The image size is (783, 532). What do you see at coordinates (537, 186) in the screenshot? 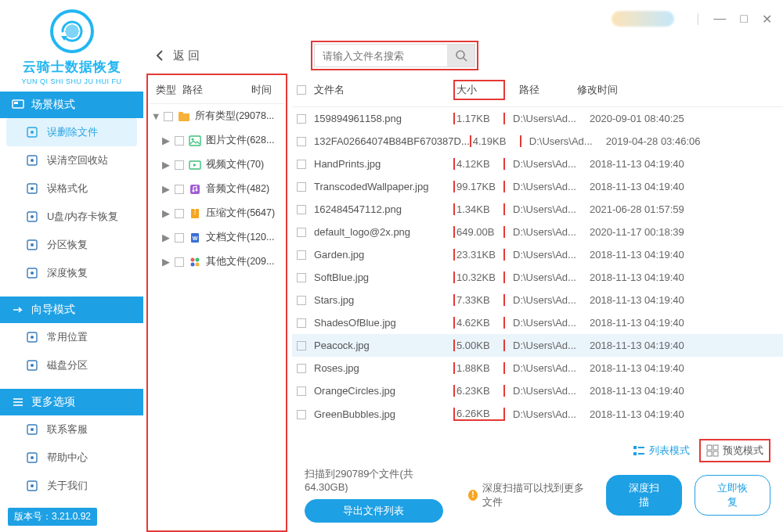
I see `file-row: TranscodedWallpaper.jpg99.17KBD:\Users\A…` at bounding box center [537, 186].